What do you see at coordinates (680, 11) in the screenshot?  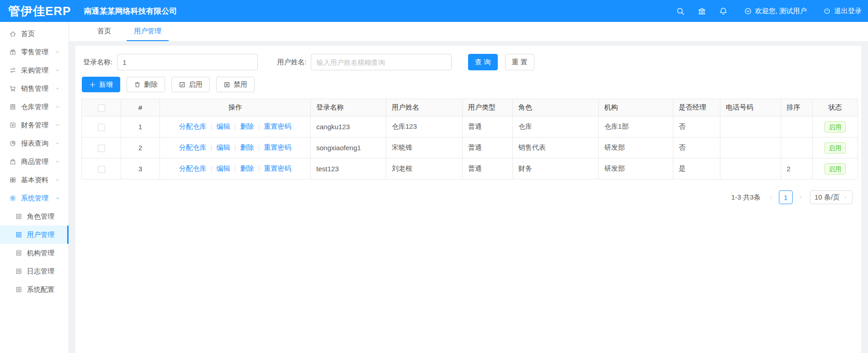 I see `search-icon` at bounding box center [680, 11].